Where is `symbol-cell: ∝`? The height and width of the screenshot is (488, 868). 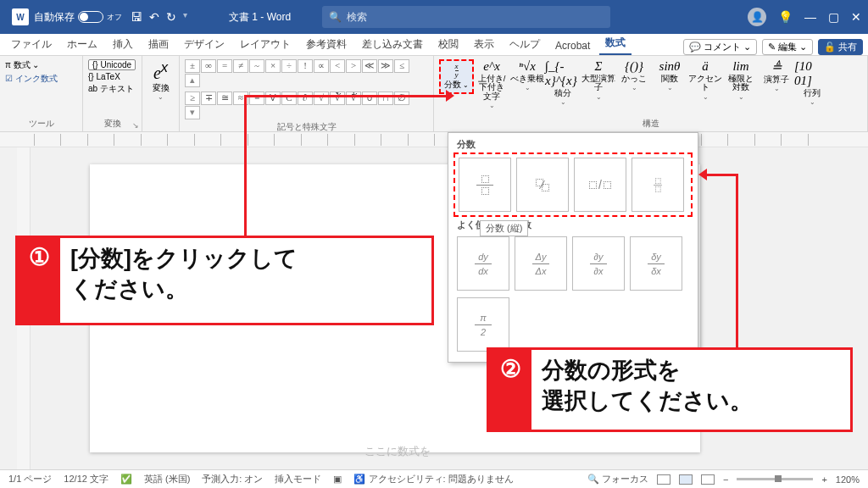 symbol-cell: ∝ is located at coordinates (321, 66).